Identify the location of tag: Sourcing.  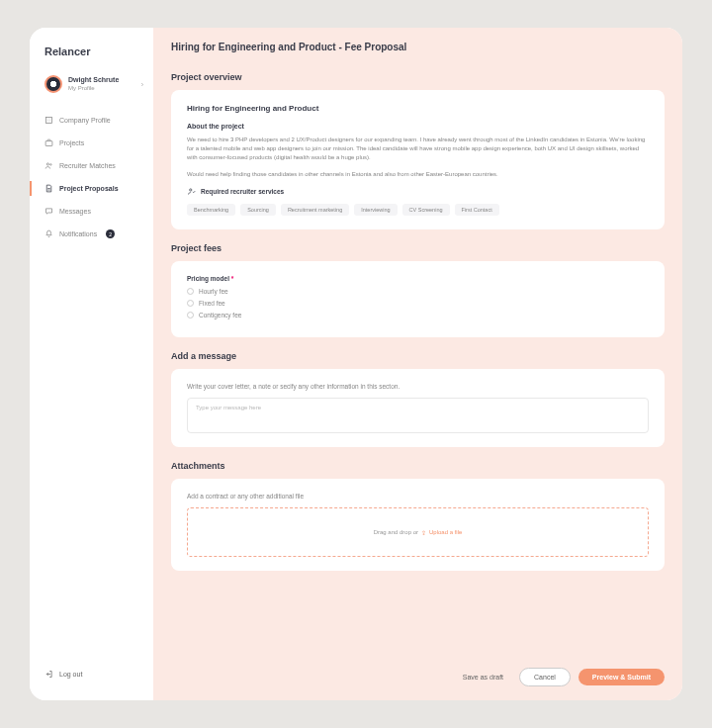
(258, 210).